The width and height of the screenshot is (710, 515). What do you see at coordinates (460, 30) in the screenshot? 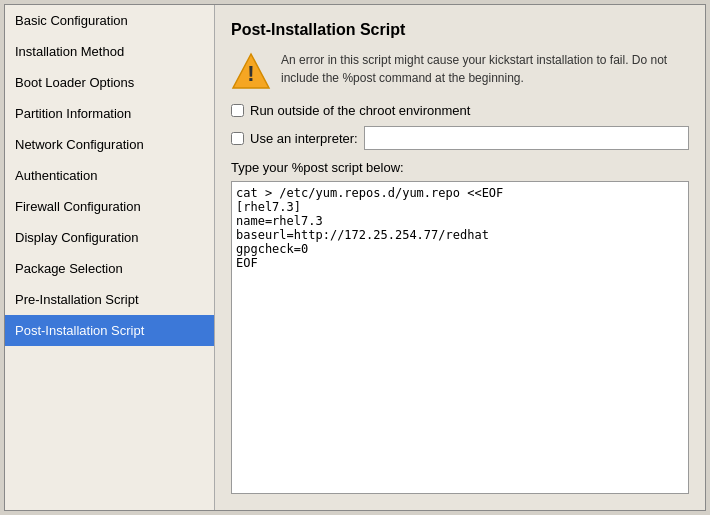
I see `page-title: Post-Installation Script` at bounding box center [460, 30].